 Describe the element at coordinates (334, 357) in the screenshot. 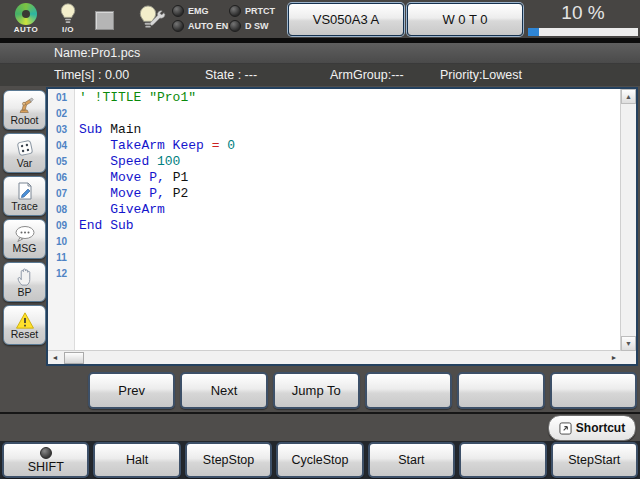

I see `horizontal-scrollbar: ◄ ►` at that location.